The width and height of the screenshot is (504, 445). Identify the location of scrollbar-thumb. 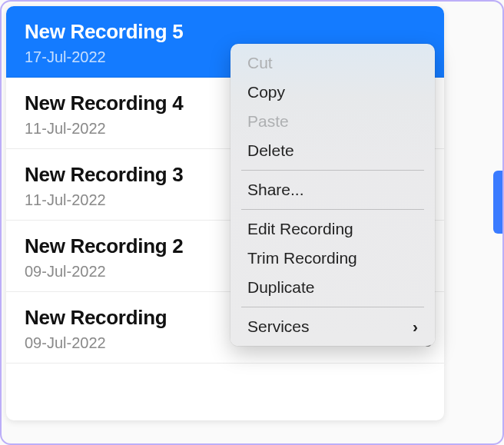
(498, 202).